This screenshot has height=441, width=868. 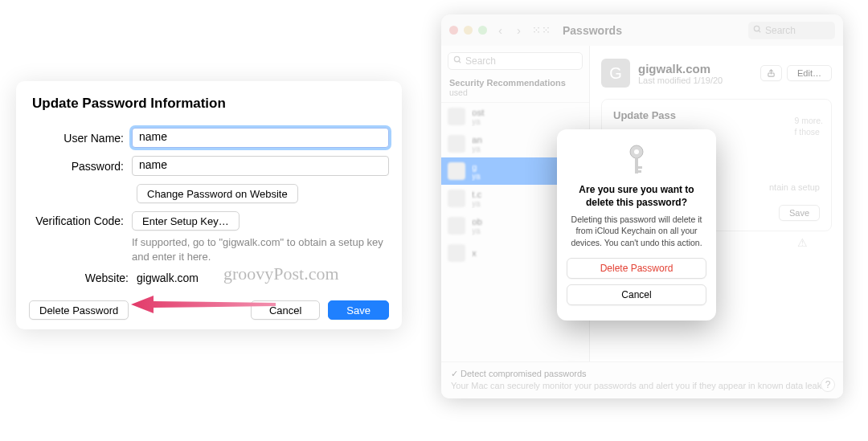 I want to click on key-icon, so click(x=637, y=160).